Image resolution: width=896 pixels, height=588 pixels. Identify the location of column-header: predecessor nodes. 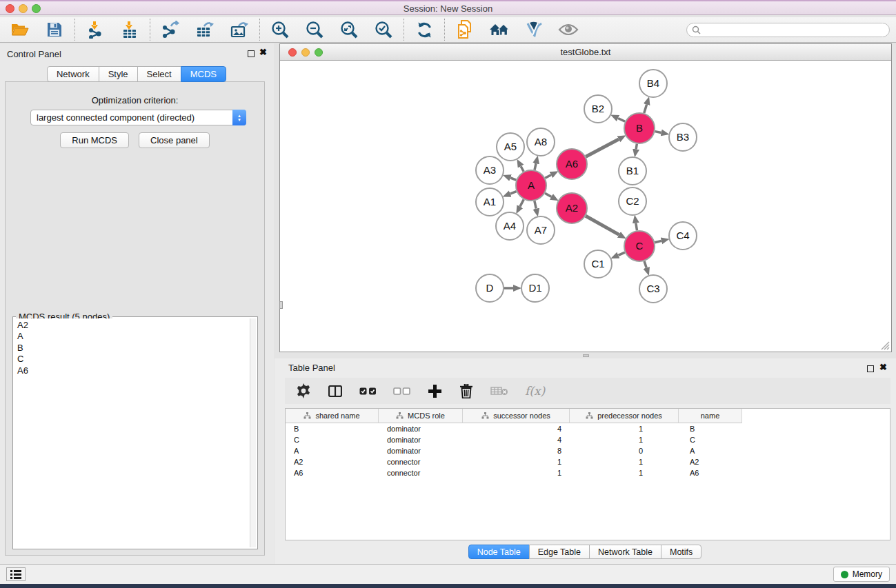
(624, 416).